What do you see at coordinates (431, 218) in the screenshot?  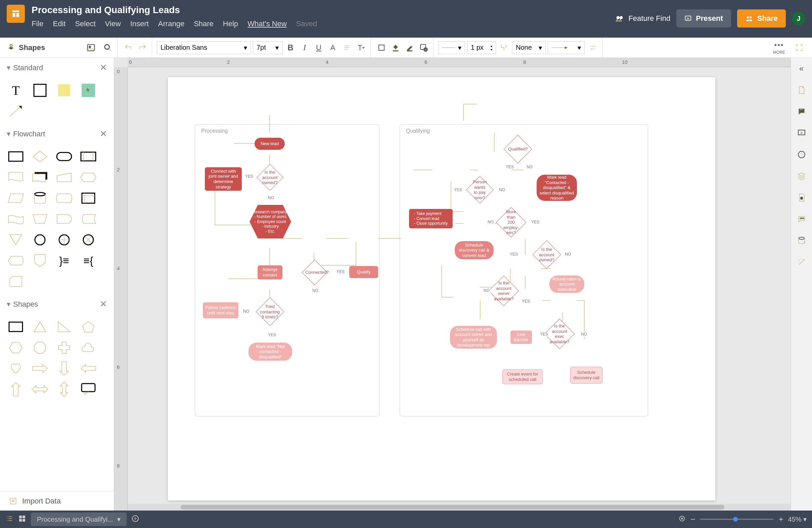 I see `node-take-payment: - Take payment - Convert lead - Close op…` at bounding box center [431, 218].